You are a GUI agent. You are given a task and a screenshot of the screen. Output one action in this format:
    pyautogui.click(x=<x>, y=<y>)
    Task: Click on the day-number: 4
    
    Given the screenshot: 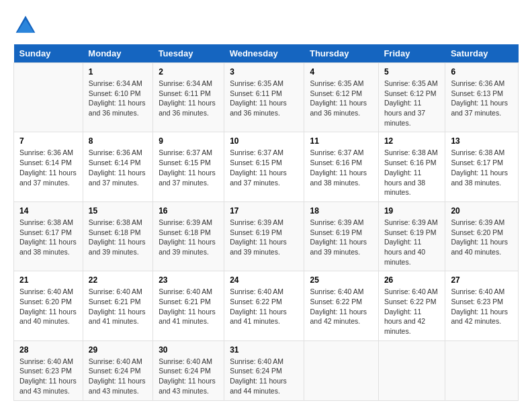 What is the action you would take?
    pyautogui.click(x=341, y=72)
    